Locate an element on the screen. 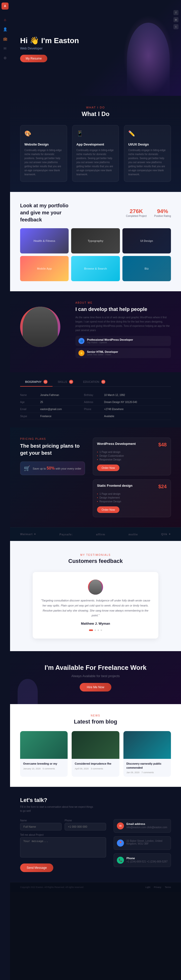  sidebar-logo: A is located at coordinates (5, 6).